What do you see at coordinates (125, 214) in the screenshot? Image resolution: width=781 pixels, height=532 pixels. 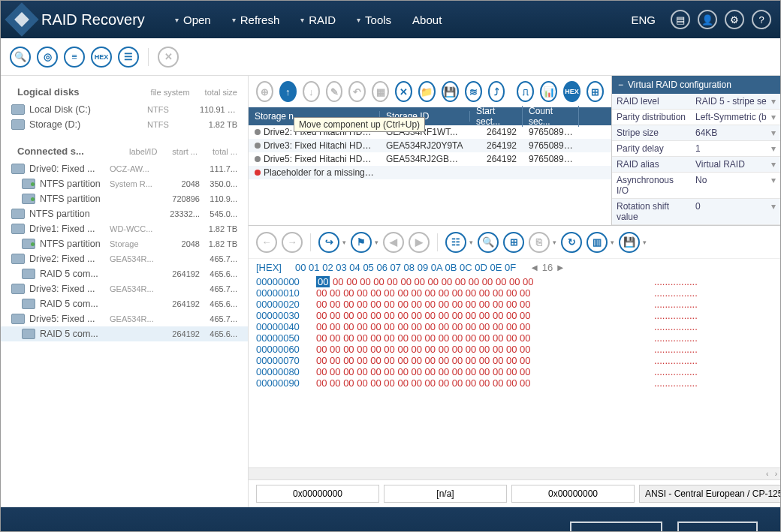 I see `connected-storage-row: NTFS partition23332...545.0...` at bounding box center [125, 214].